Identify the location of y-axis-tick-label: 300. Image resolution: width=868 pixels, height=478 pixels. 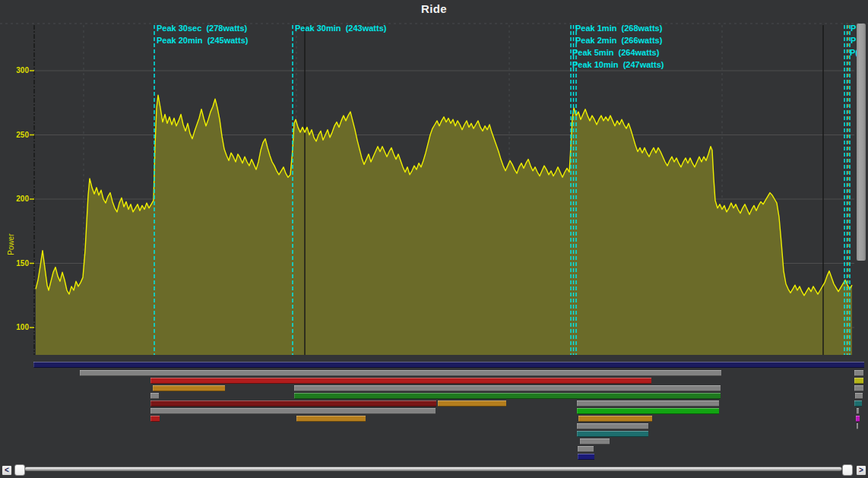
(15, 71).